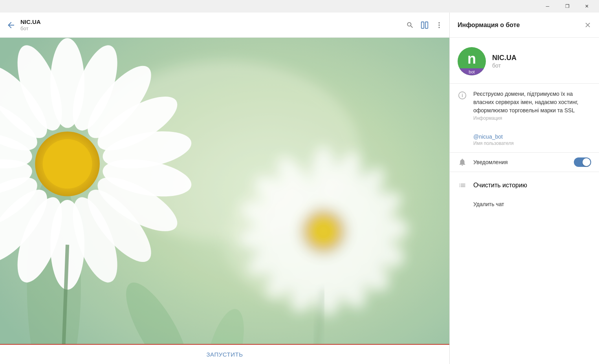 The width and height of the screenshot is (599, 364). Describe the element at coordinates (493, 137) in the screenshot. I see `info-username-text: @nicua_bot` at that location.